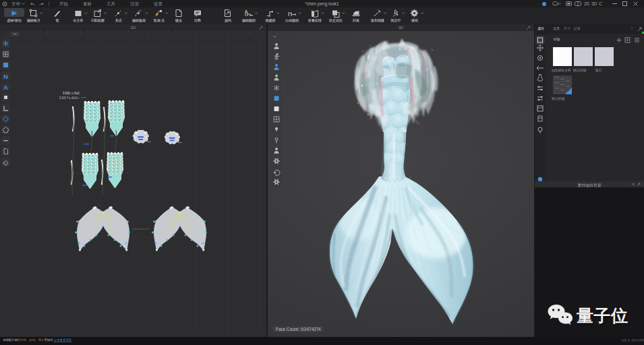  Describe the element at coordinates (69, 98) in the screenshot. I see `svg-text: 3-03-7③-0x3①` at that location.